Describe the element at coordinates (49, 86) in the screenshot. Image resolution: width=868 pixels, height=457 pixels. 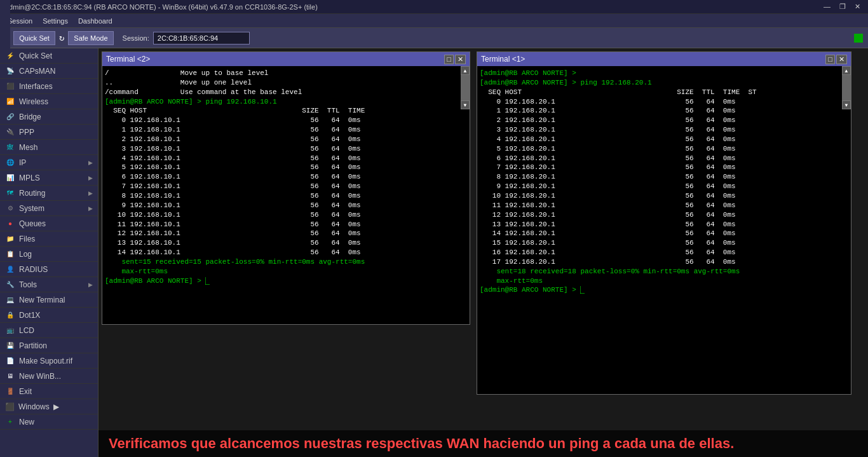
I see `sidebar-item-interfaces: ⬛ Interfaces` at that location.